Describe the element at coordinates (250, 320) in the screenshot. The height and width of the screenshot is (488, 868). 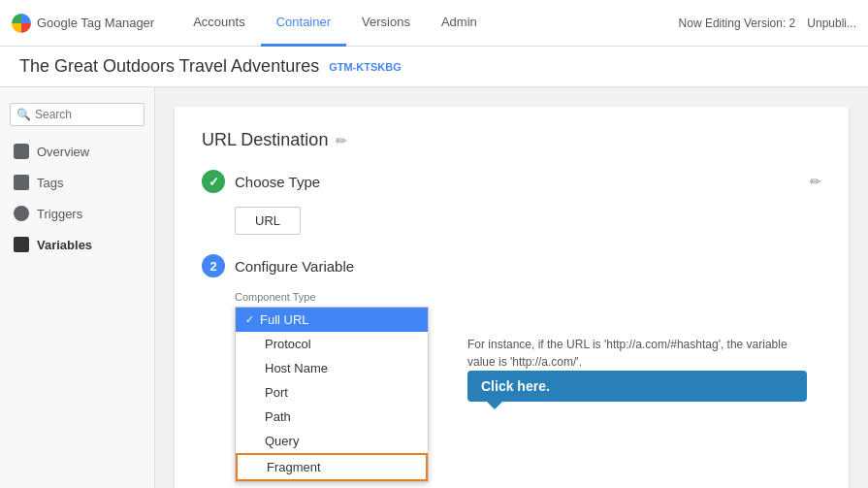
I see `checkmark-icon: ✓` at that location.